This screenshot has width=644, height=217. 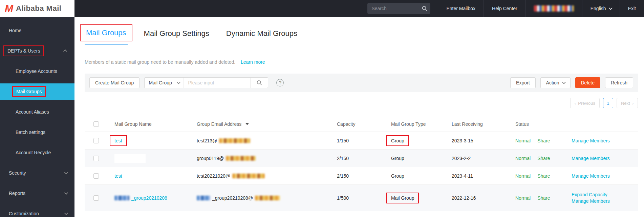 I want to click on topbar-right: Enter Mailbox Help Center English Exit, so click(x=359, y=8).